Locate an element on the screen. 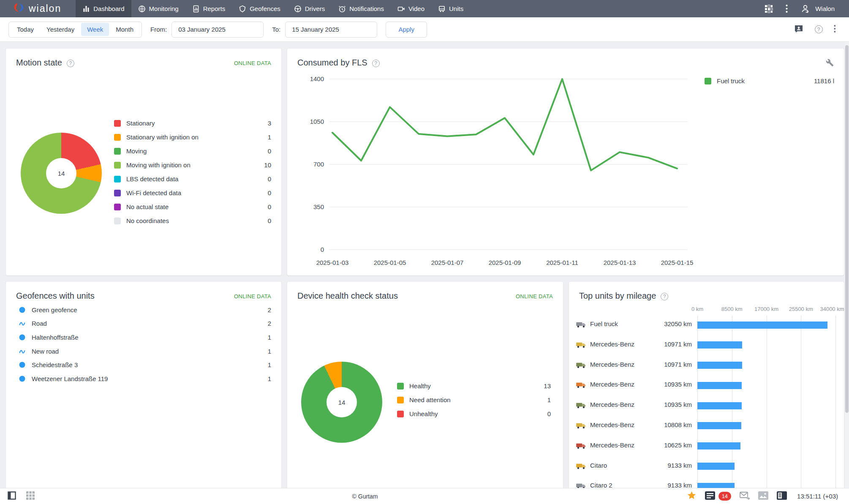 The width and height of the screenshot is (849, 504). range-button-week: Week is located at coordinates (95, 30).